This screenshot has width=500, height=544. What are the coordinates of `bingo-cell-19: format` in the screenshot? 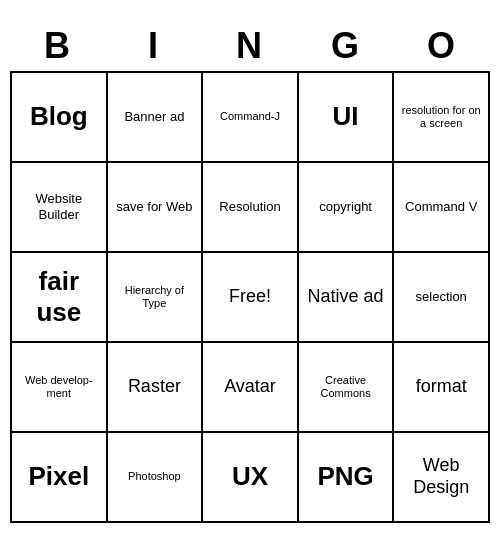 It's located at (442, 388).